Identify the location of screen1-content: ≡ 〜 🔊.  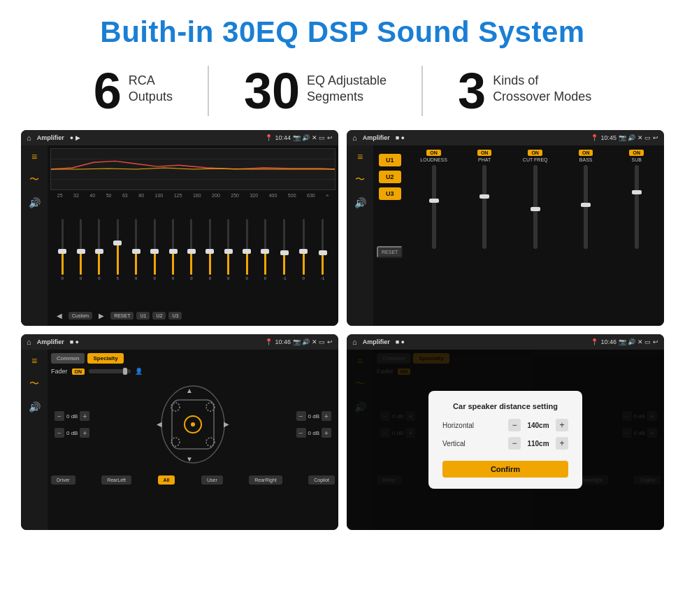
(180, 236).